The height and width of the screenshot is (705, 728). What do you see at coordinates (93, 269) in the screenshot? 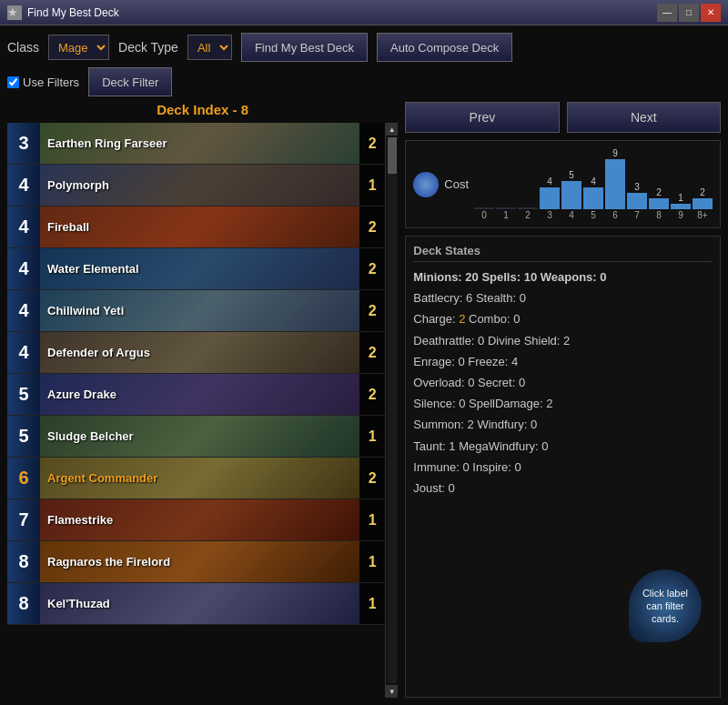
I see `card-name: Water Elemental` at bounding box center [93, 269].